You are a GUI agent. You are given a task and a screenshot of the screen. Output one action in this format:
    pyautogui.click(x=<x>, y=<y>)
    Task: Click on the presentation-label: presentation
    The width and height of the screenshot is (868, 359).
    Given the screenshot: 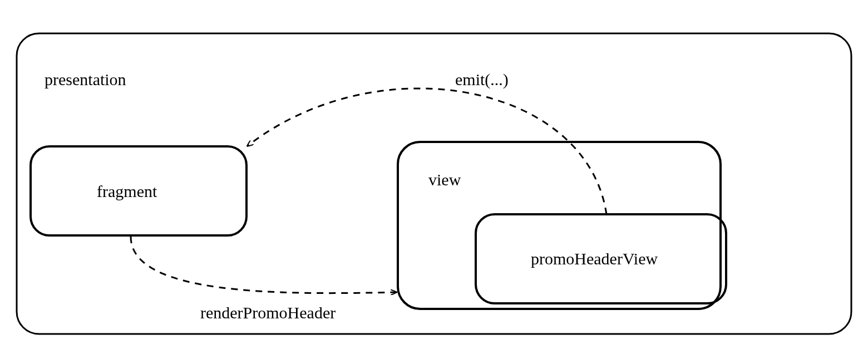 What is the action you would take?
    pyautogui.click(x=86, y=80)
    